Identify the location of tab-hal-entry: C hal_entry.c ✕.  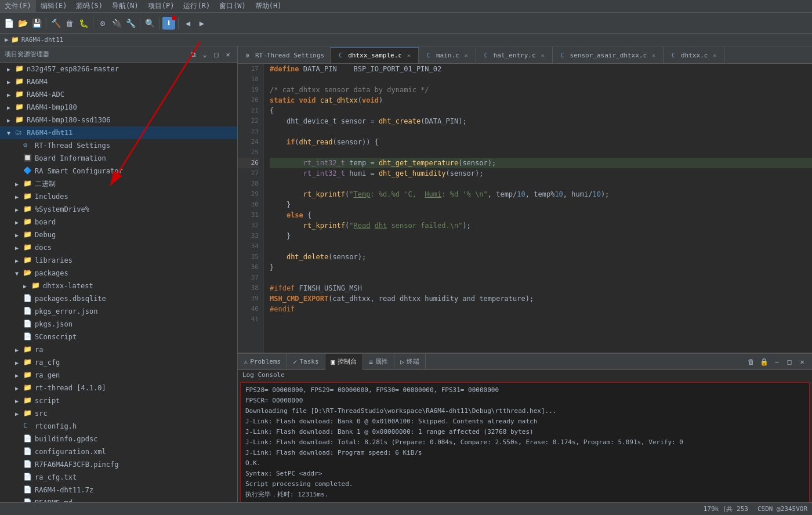
(514, 55).